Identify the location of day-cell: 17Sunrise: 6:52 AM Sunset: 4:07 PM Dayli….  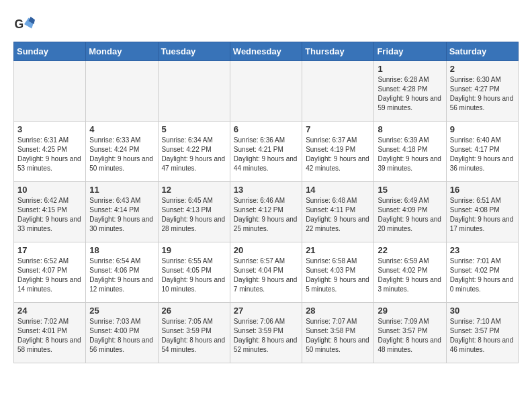
(50, 273).